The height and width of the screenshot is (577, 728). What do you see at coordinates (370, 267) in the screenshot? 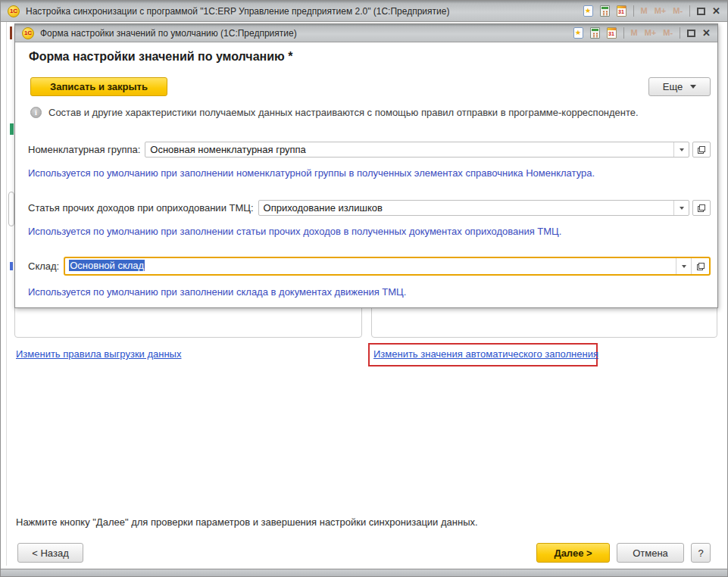
I see `warehouse-value: Основной склад` at bounding box center [370, 267].